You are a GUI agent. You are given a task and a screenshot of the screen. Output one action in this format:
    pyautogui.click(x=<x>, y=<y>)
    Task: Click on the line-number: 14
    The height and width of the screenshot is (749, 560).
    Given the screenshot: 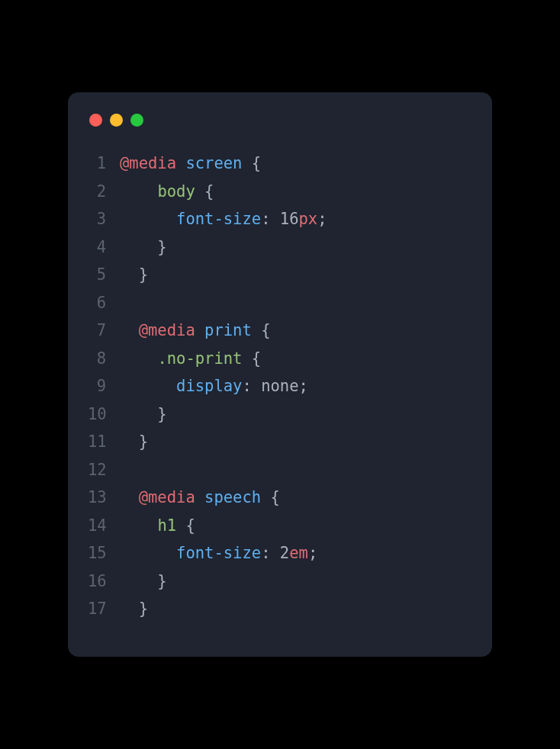 What is the action you would take?
    pyautogui.click(x=104, y=526)
    